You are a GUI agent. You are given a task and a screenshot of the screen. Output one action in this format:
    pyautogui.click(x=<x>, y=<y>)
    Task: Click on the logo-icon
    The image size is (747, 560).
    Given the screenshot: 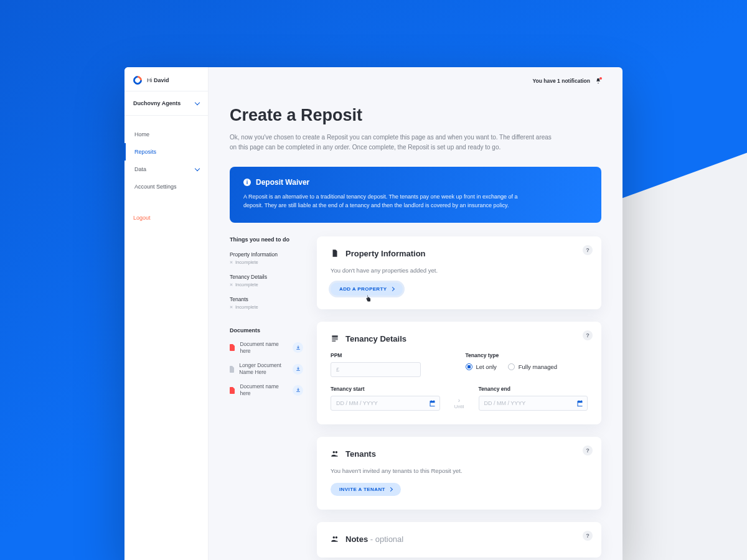 What is the action you would take?
    pyautogui.click(x=138, y=80)
    